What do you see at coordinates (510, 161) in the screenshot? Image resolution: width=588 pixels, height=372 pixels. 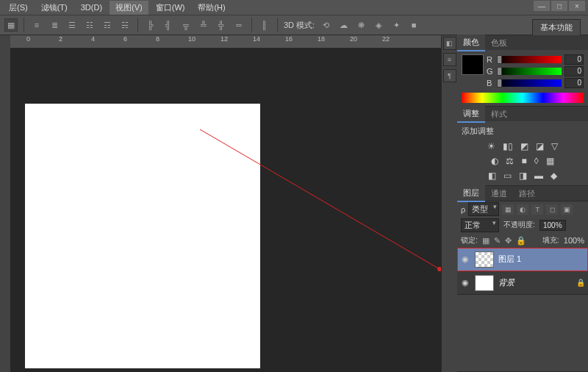 I see `balance-icon: ⚖` at bounding box center [510, 161].